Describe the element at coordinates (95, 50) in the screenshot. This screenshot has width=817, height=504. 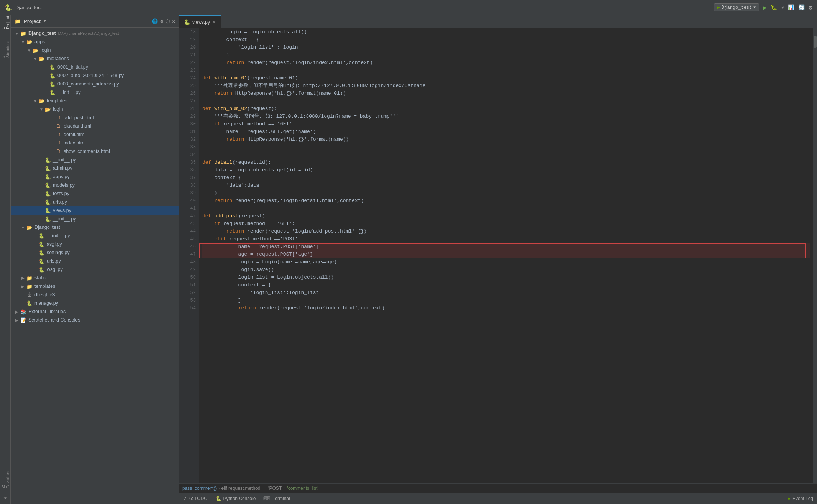
I see `tree-item-login: ▼ 📂 login` at that location.